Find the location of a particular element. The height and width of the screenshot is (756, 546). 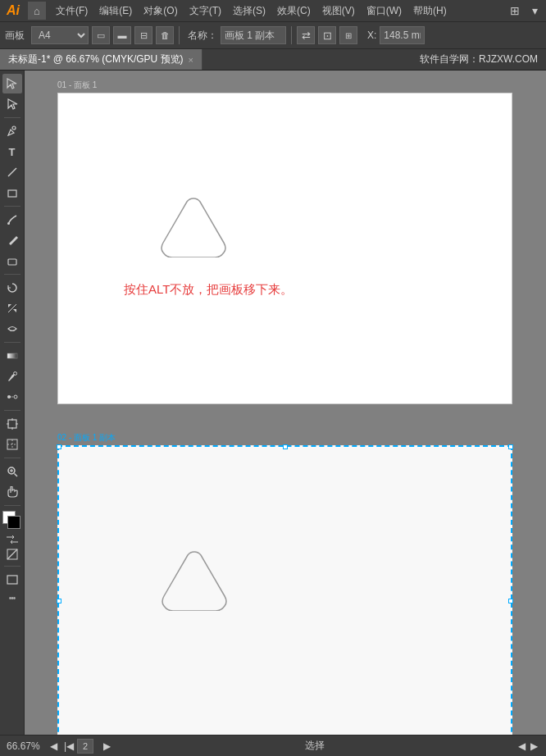

type-tool: T is located at coordinates (12, 152).